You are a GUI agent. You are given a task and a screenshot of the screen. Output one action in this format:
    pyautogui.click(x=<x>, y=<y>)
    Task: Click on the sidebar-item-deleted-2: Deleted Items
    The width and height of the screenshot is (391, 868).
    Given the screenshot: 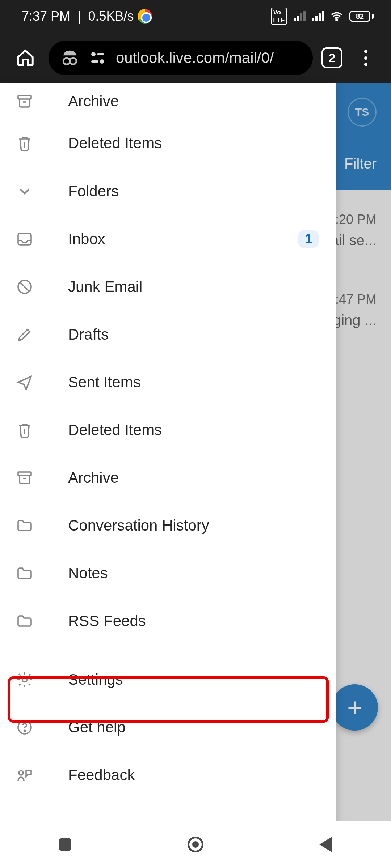 What is the action you would take?
    pyautogui.click(x=168, y=430)
    